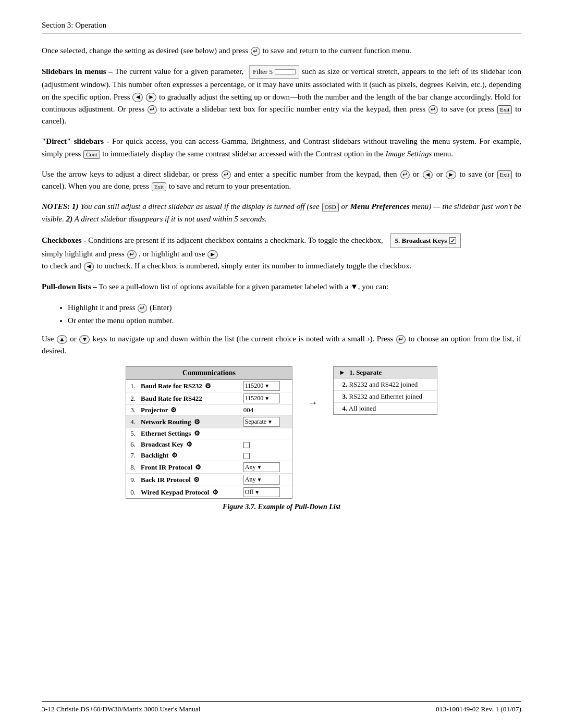 This screenshot has height=728, width=563. What do you see at coordinates (433, 110) in the screenshot?
I see `enter-icon3: ↵` at bounding box center [433, 110].